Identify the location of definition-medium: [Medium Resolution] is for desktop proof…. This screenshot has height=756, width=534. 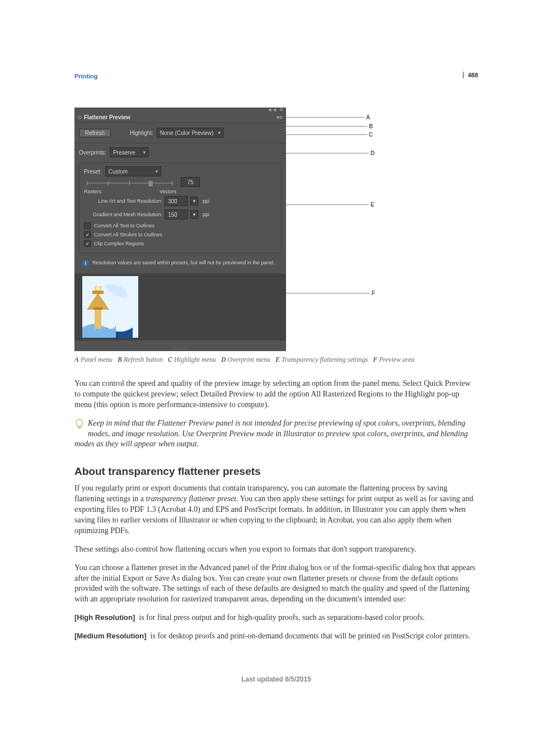
(277, 636).